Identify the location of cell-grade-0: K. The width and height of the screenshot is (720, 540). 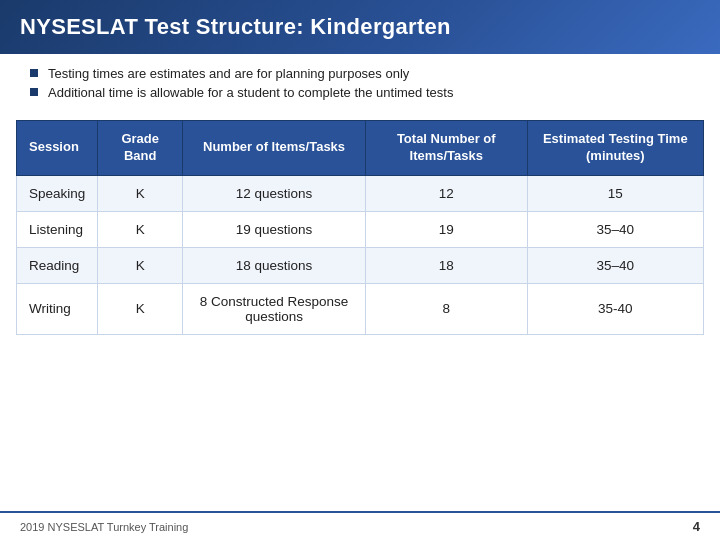
(140, 193).